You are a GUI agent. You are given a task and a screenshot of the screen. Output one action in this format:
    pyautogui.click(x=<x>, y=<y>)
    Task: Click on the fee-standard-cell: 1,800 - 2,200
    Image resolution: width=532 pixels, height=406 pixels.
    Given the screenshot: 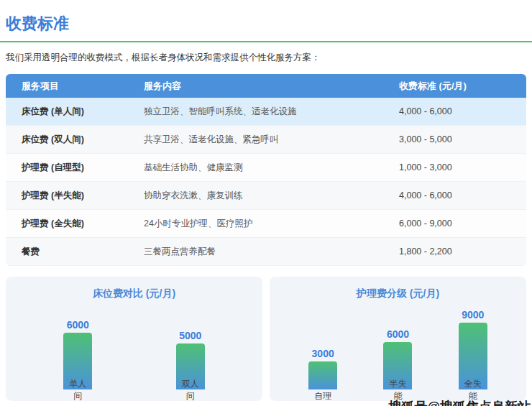 What is the action you would take?
    pyautogui.click(x=463, y=252)
    